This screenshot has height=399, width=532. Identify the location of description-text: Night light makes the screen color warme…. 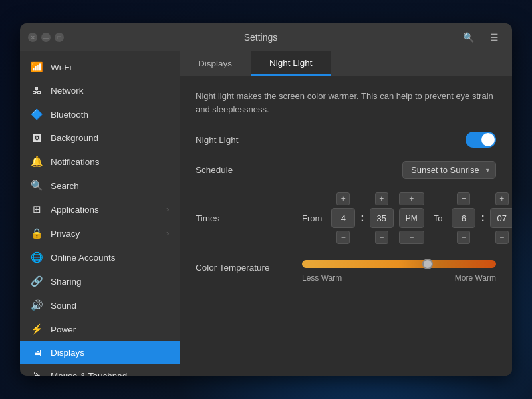
(346, 102).